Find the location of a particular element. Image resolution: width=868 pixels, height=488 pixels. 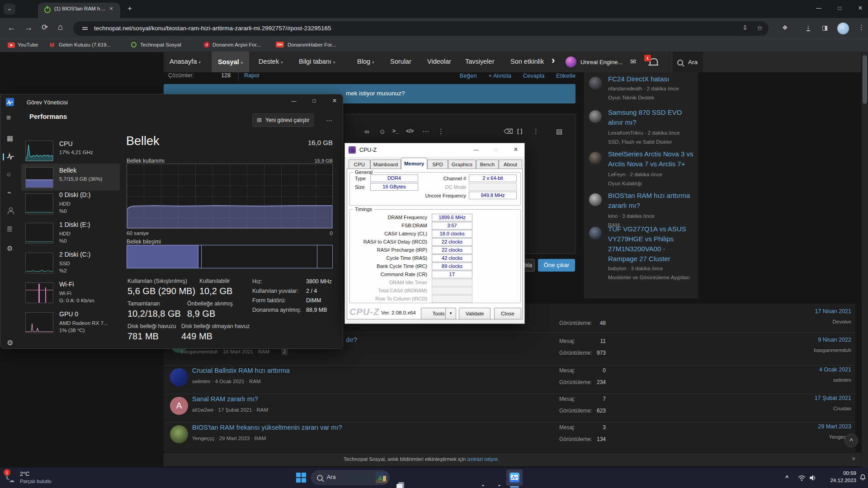

tm-more-button: ··· is located at coordinates (329, 121).